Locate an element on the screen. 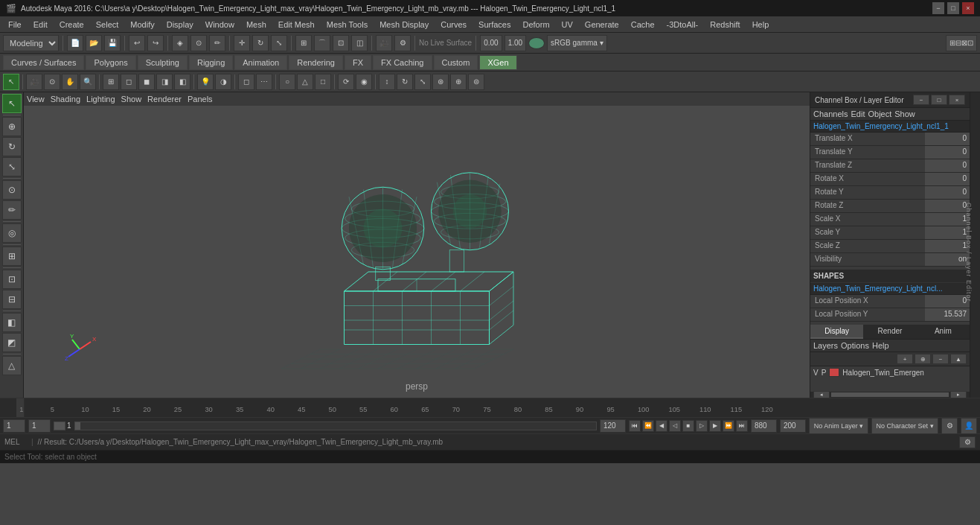  lt-soft: ◎ is located at coordinates (12, 233).